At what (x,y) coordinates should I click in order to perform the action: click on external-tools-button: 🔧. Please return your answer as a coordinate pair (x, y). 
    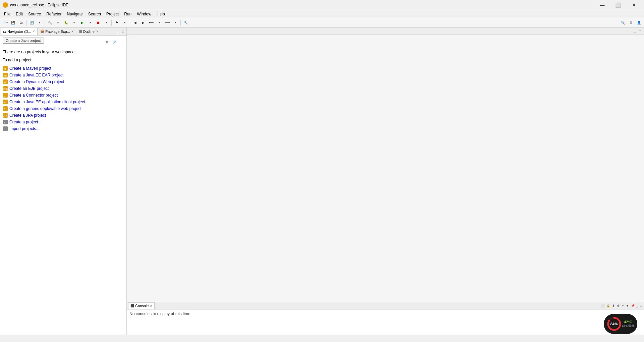
    Looking at the image, I should click on (186, 23).